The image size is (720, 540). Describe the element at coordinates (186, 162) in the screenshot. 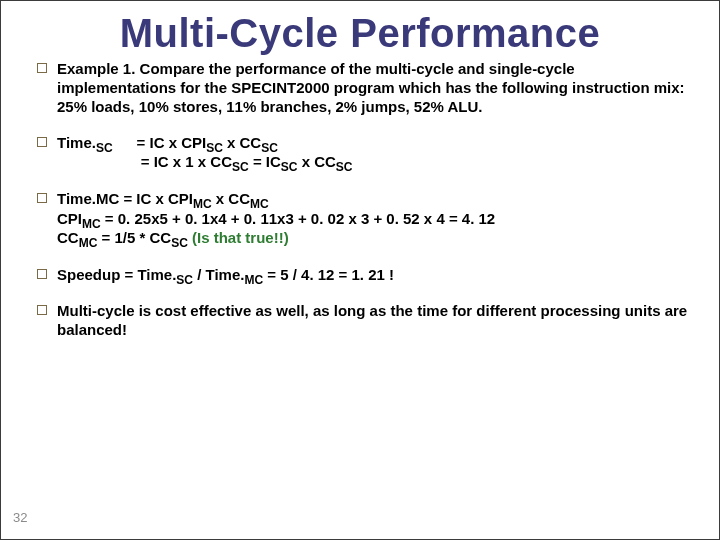

I see `tsc-l2a: = IC x 1 x CC` at that location.